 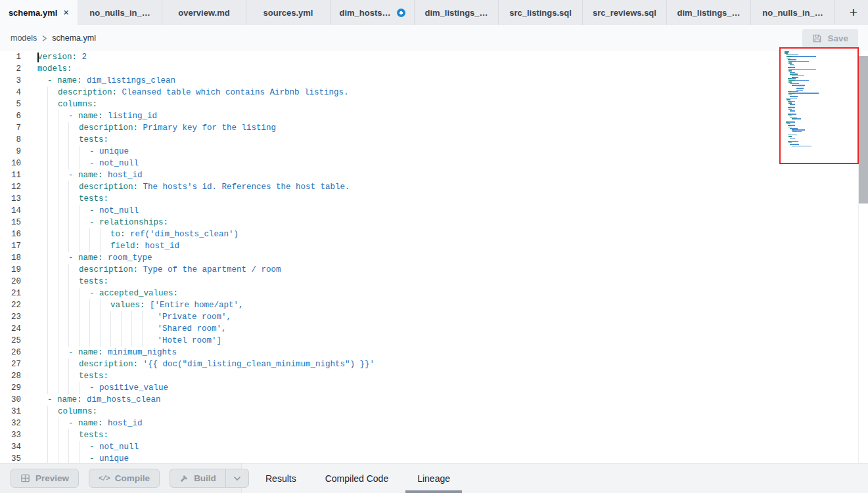 What do you see at coordinates (434, 364) in the screenshot?
I see `code-line: 27 description: '{{ doc("dim_listing_cle…` at bounding box center [434, 364].